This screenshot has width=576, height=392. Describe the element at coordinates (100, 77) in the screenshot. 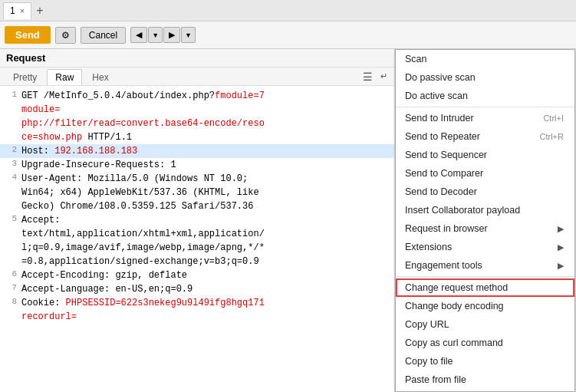

I see `tab-hex: Hex` at that location.